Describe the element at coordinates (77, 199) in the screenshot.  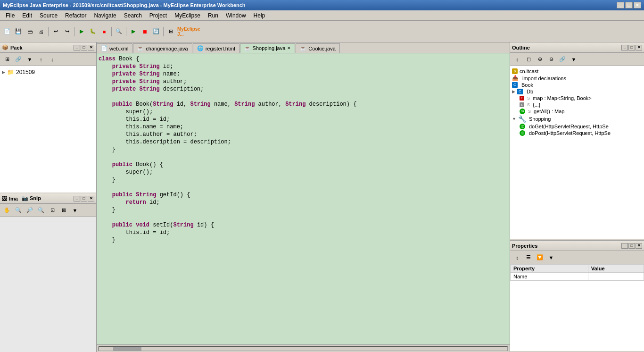
I see `img-minimize-btn: _` at that location.